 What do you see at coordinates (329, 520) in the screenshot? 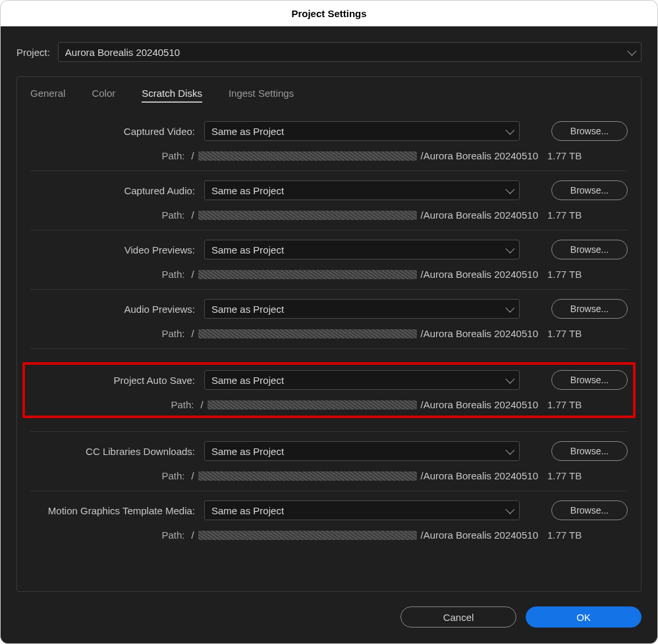
I see `scratch-section: Motion Graphics Template Media:Same as P…` at bounding box center [329, 520].